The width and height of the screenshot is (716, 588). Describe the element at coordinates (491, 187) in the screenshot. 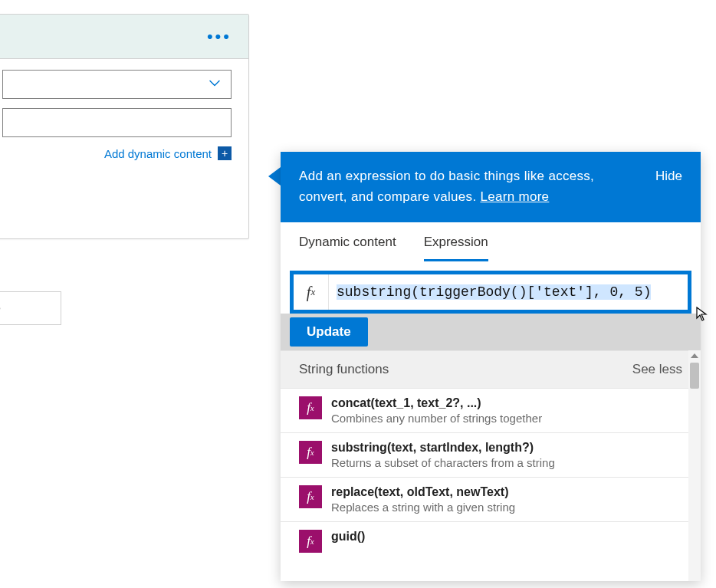

I see `panel-header: Add an expression to do basic things lik…` at that location.